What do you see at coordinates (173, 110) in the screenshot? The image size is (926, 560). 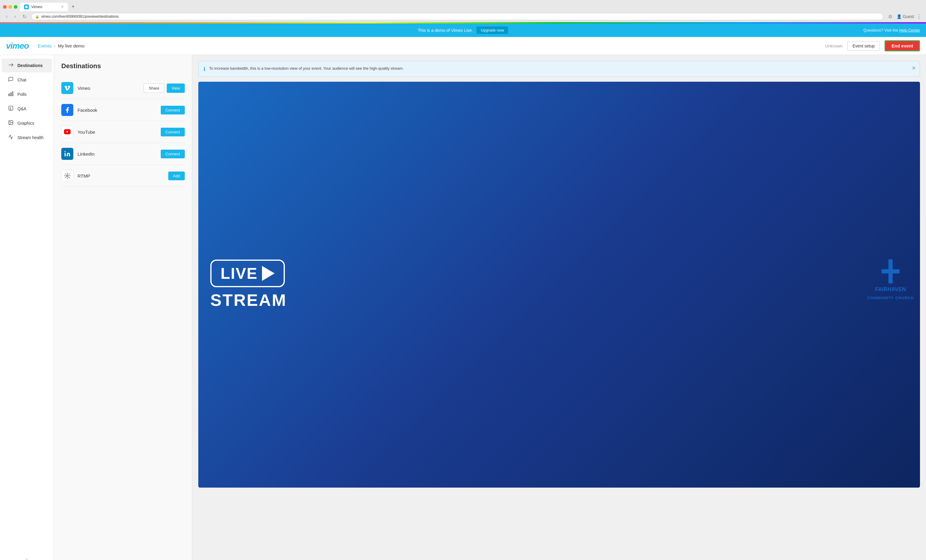 I see `facebook-dest-actions: Connect` at bounding box center [173, 110].